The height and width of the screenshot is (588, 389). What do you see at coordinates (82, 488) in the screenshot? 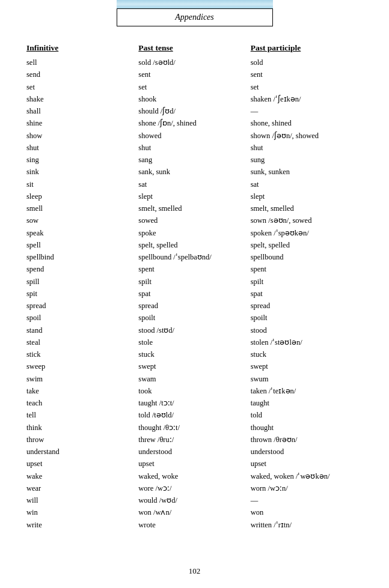
I see `table-row: wear` at bounding box center [82, 488].